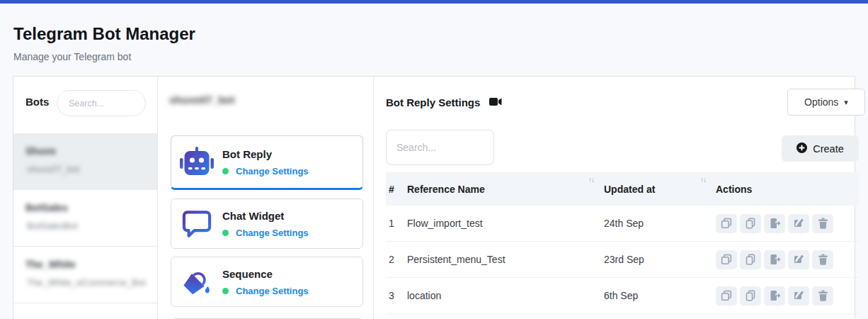  What do you see at coordinates (53, 169) in the screenshot?
I see `bot-username: shuvo07_bot` at bounding box center [53, 169].